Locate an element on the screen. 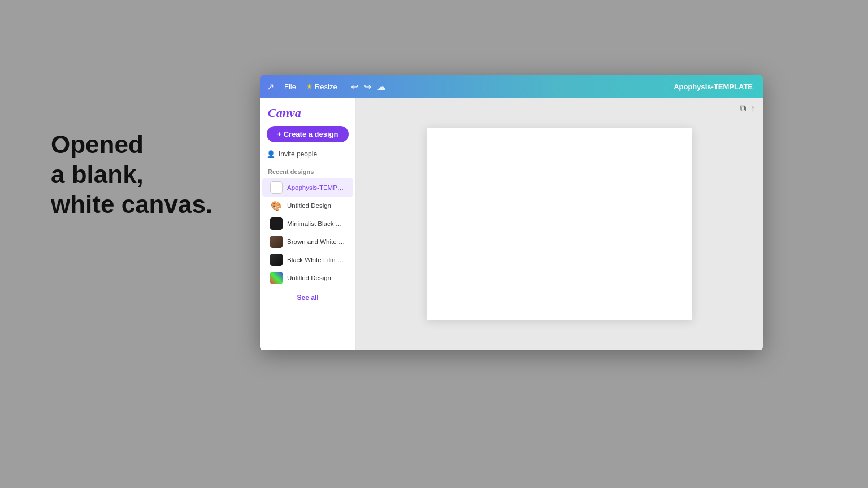  annotation-block: Opened a blank, white canvas. is located at coordinates (132, 175).